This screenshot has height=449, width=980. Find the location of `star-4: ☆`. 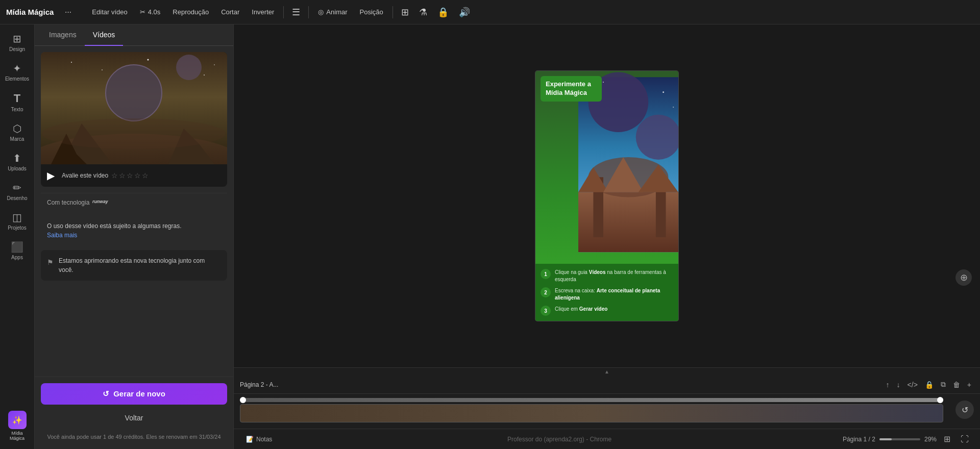

star-4: ☆ is located at coordinates (138, 176).